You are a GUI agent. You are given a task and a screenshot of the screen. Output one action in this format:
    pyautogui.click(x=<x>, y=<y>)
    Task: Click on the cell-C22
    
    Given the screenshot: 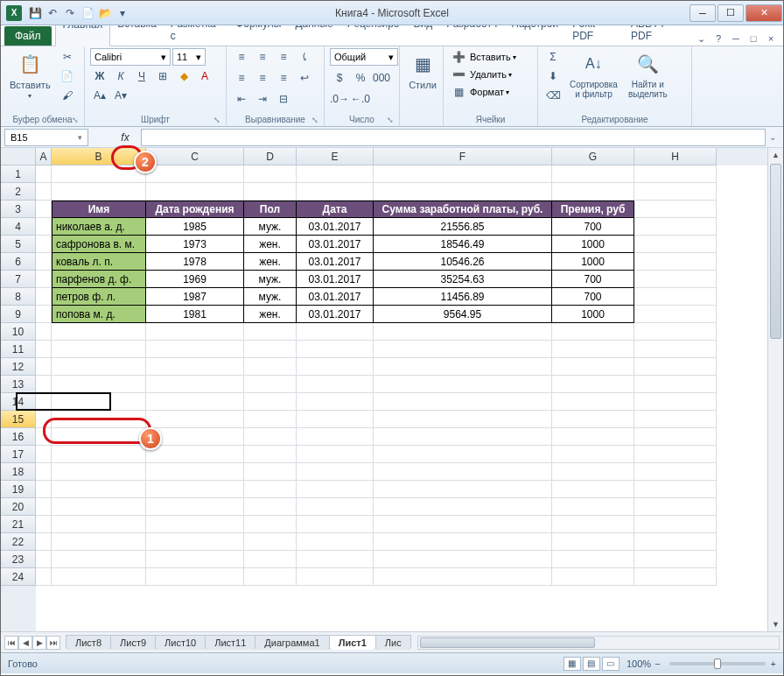 What is the action you would take?
    pyautogui.click(x=195, y=542)
    